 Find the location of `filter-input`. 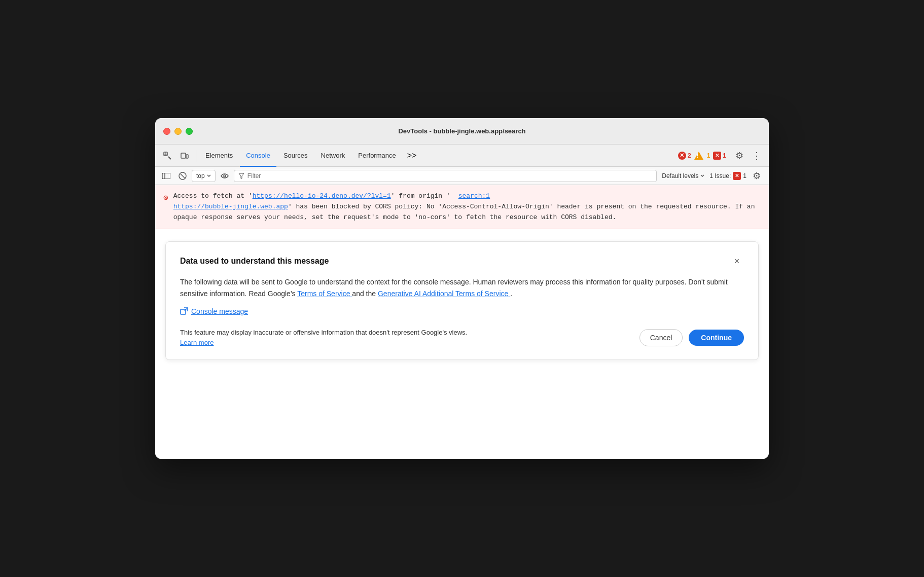

filter-input is located at coordinates (450, 176).